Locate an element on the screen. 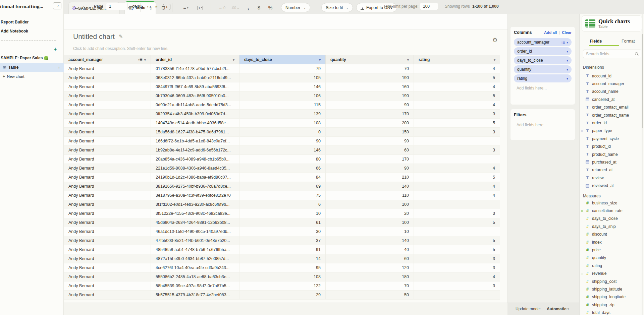  columns-add-fields-placeholder: Add fields here... is located at coordinates (543, 88).